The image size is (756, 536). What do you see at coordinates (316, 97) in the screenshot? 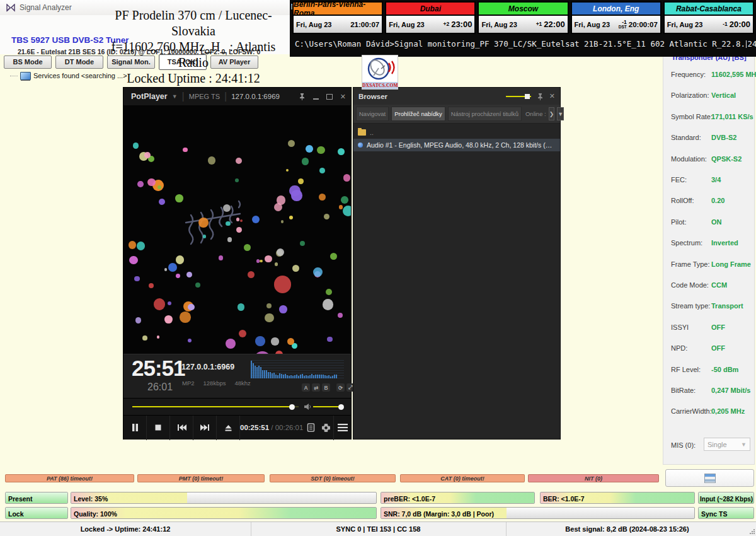
I see `minimize-icon` at bounding box center [316, 97].